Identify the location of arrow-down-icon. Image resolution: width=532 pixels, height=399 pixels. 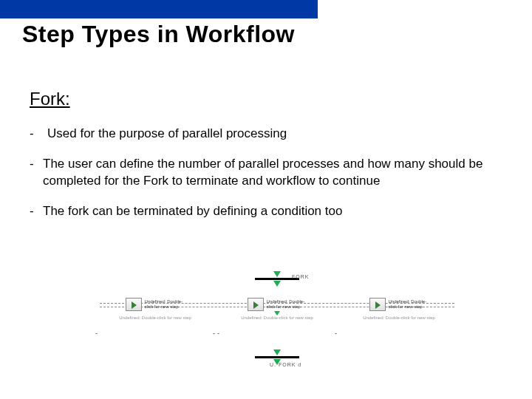
(277, 313).